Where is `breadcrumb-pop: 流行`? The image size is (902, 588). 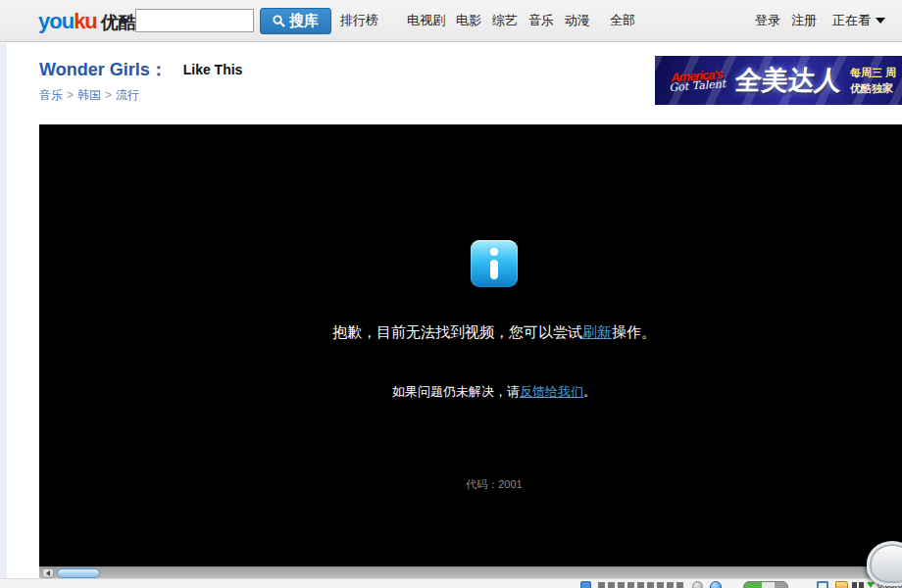 breadcrumb-pop: 流行 is located at coordinates (127, 95).